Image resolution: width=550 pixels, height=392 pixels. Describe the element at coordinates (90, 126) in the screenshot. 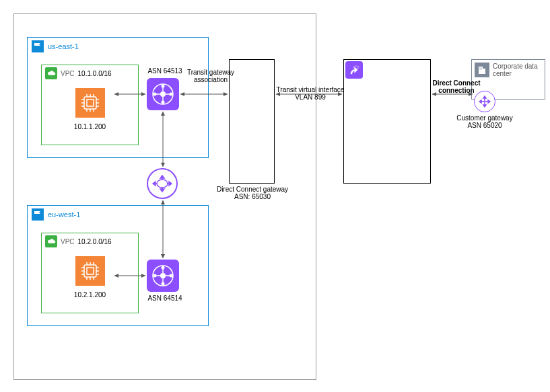

I see `ec2-ip: 10.1.1.200` at that location.